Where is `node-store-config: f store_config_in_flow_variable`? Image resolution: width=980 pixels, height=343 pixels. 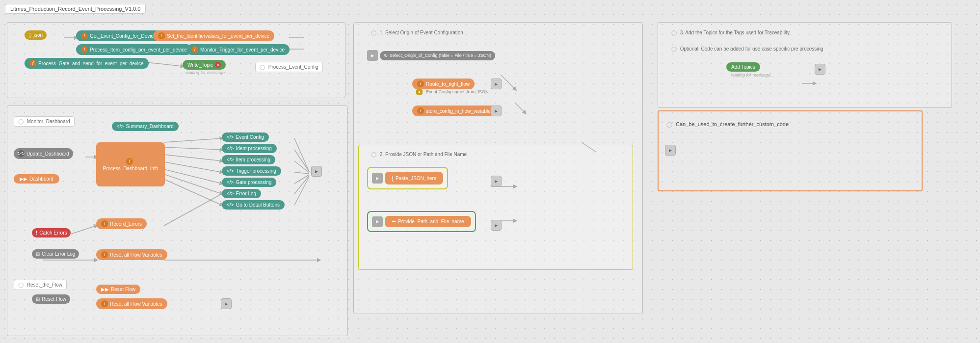
node-store-config: f store_config_in_flow_variable is located at coordinates (454, 111).